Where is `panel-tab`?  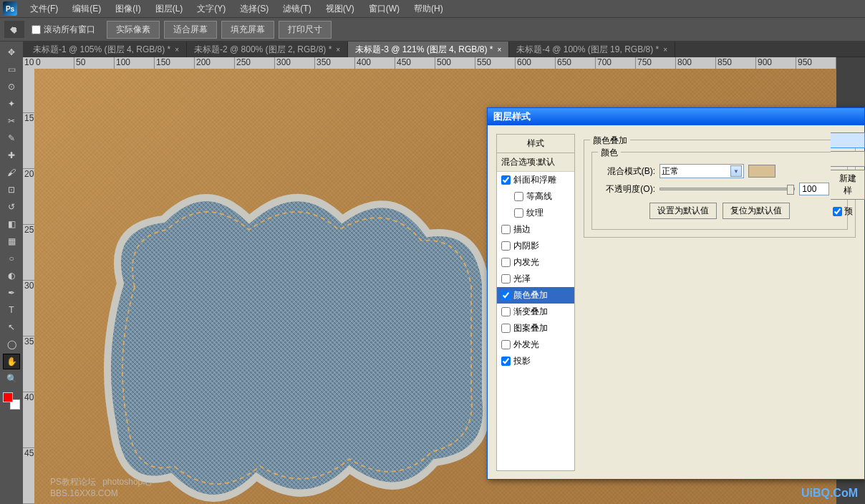
panel-tab is located at coordinates (851, 49).